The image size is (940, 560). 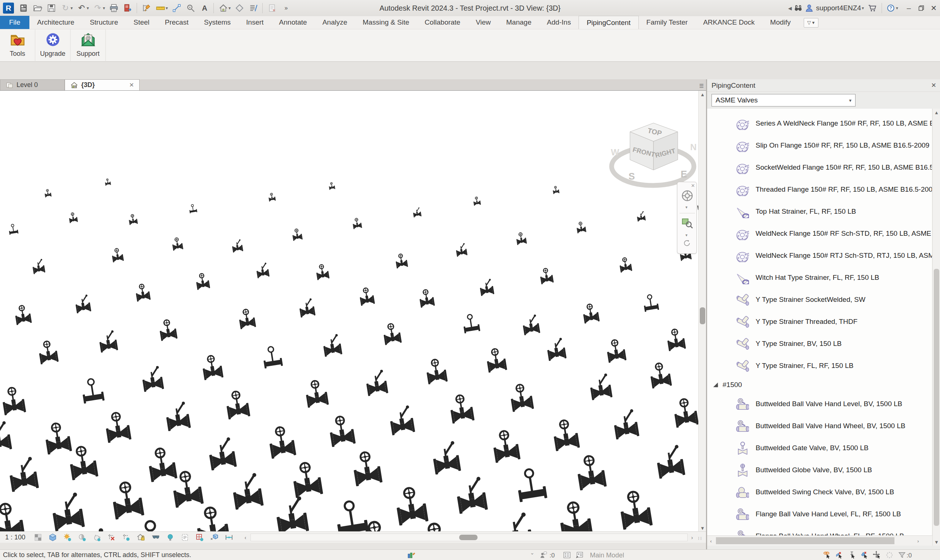 What do you see at coordinates (865, 555) in the screenshot?
I see `select-by-face-icon` at bounding box center [865, 555].